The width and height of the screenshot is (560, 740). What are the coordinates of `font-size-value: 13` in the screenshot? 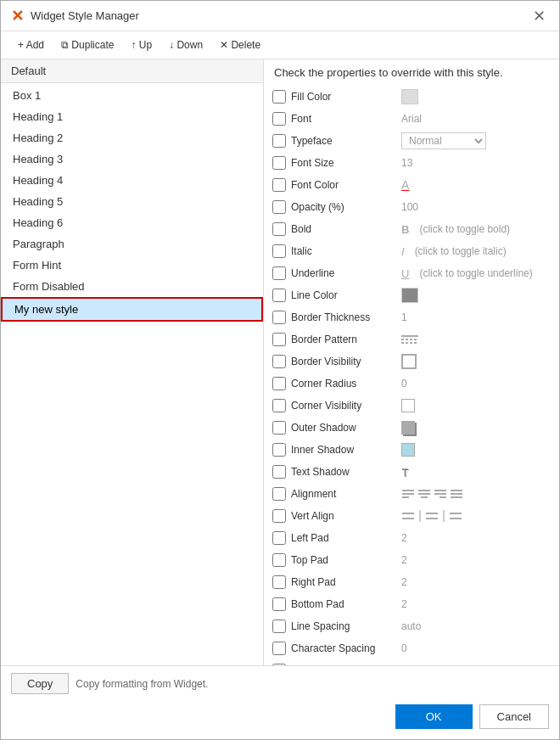 It's located at (476, 163).